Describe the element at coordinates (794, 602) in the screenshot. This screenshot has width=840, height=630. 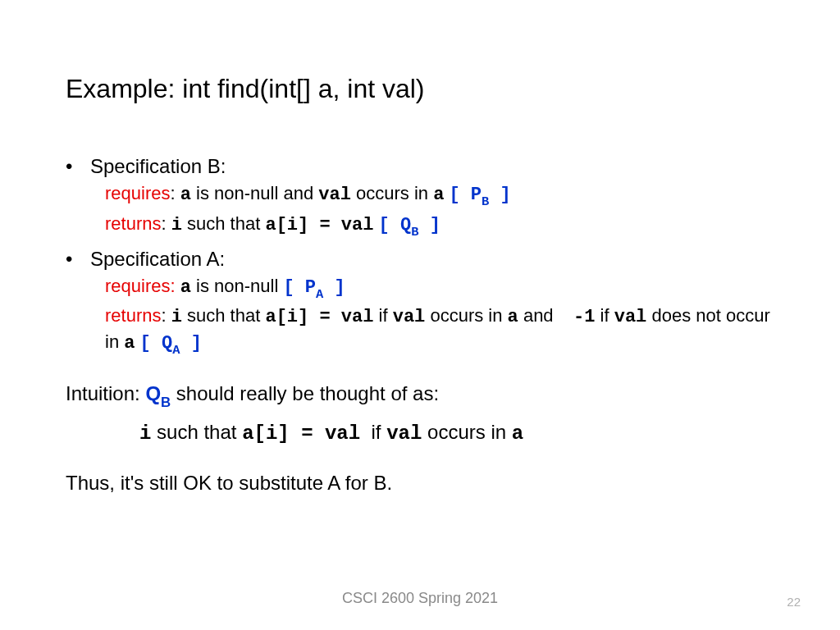
I see `page-number: 22` at that location.